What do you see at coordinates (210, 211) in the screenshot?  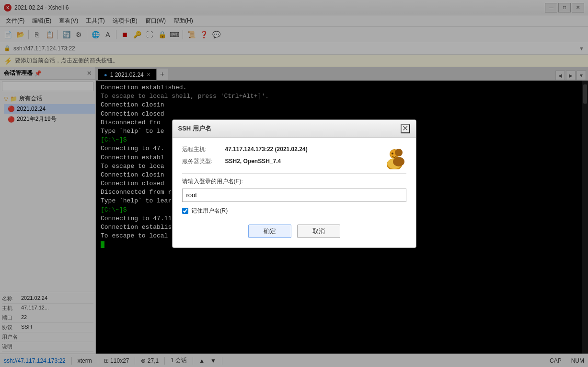 I see `modal-remember-label: 记住用户名(R)` at bounding box center [210, 211].